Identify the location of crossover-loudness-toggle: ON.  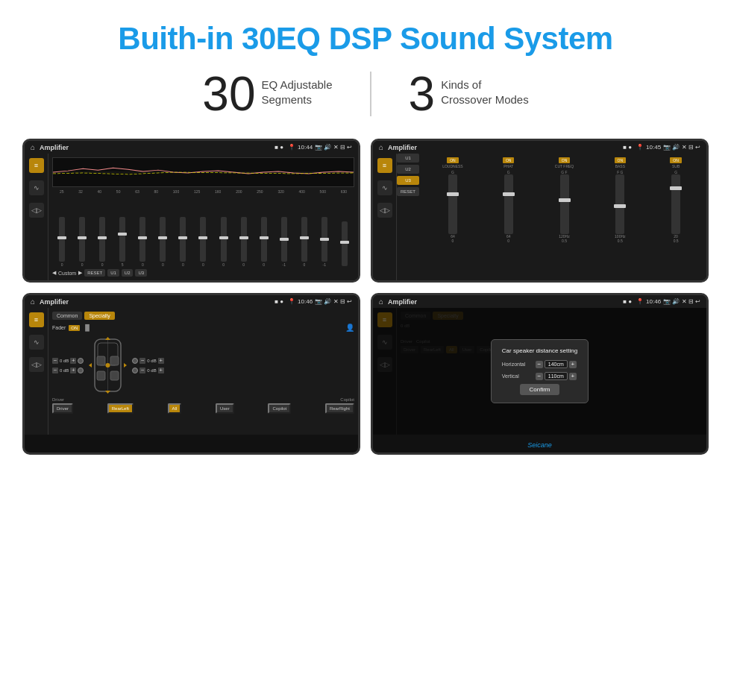
(453, 160).